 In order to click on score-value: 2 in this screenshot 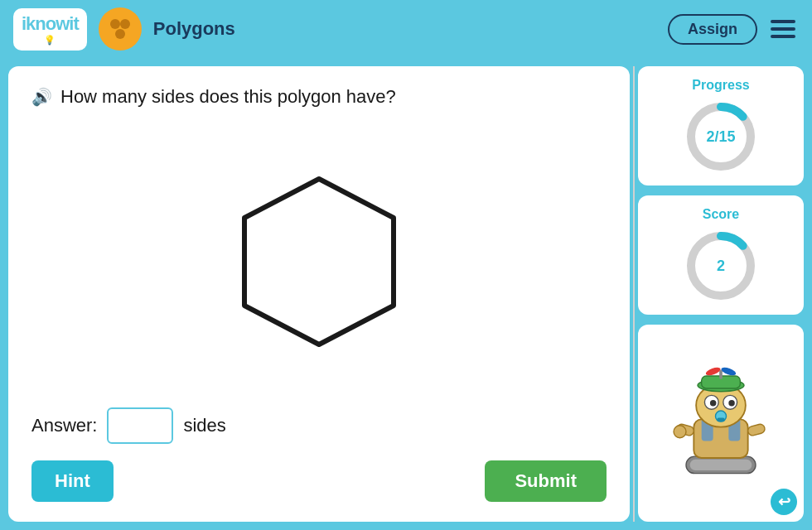, I will do `click(721, 267)`.